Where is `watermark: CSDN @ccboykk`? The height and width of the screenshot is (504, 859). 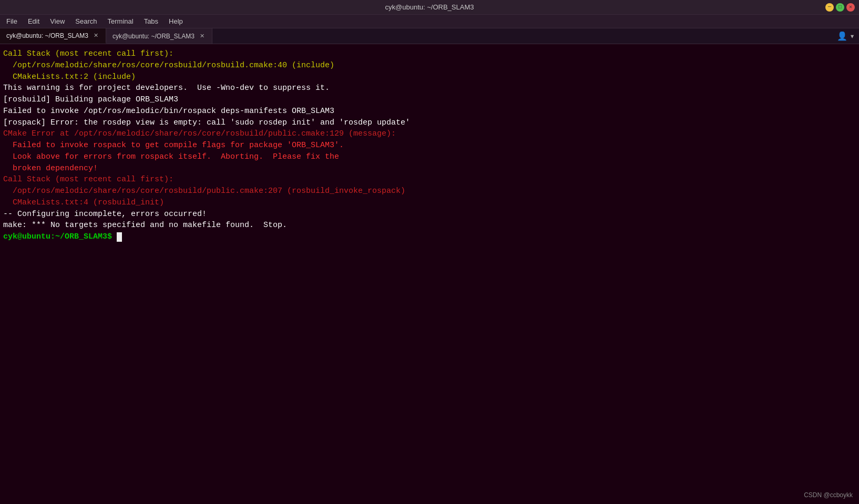
watermark: CSDN @ccboykk is located at coordinates (829, 495).